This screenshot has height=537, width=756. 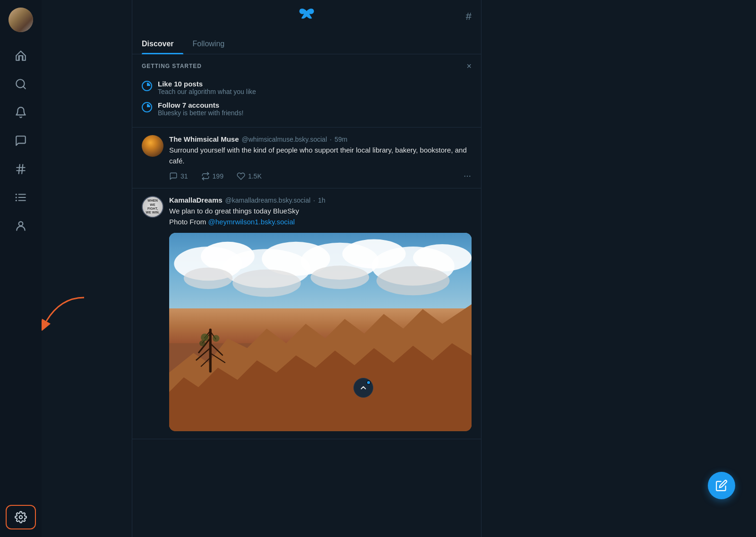 I want to click on sidebar-item-profile, so click(x=21, y=226).